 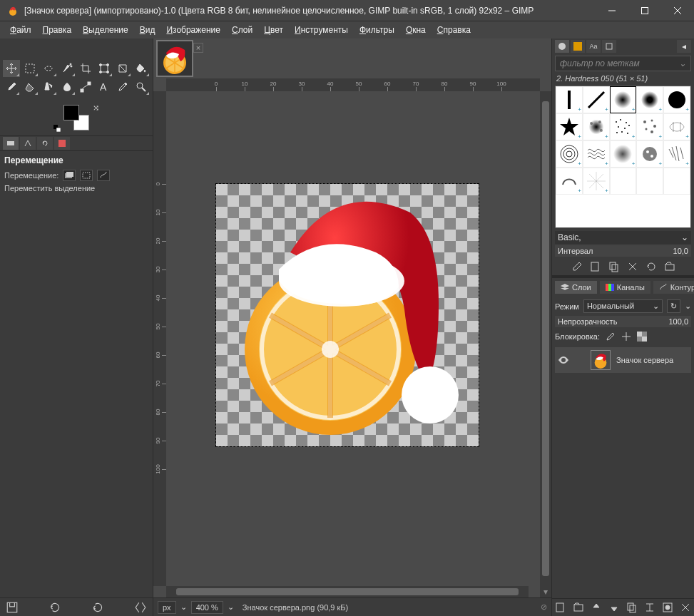 I want to click on rect-select-tool, so click(x=30, y=68).